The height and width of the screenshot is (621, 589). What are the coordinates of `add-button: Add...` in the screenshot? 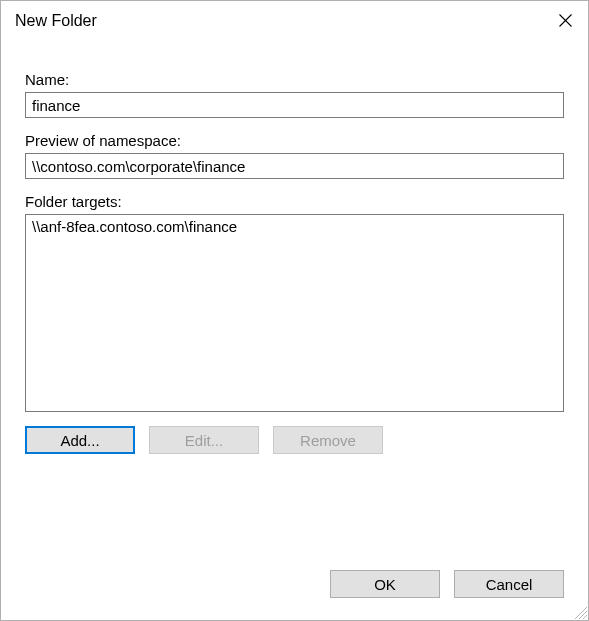 It's located at (80, 440).